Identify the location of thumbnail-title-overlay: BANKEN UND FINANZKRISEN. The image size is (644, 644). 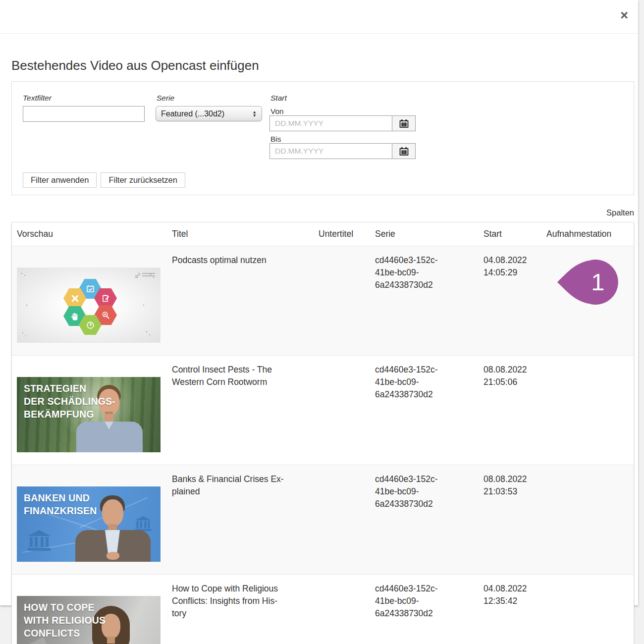
(60, 505).